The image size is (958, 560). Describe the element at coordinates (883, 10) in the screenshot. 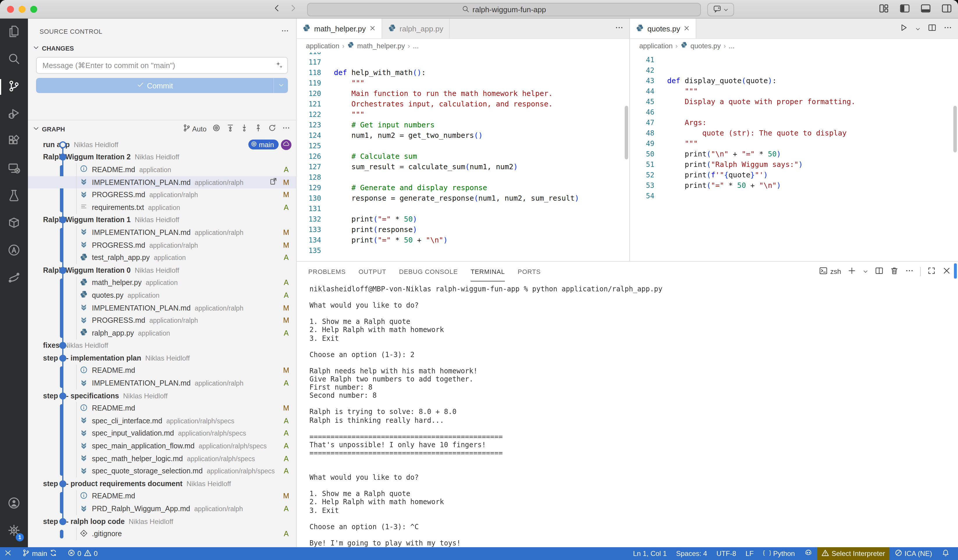

I see `customize-layout-icon` at that location.